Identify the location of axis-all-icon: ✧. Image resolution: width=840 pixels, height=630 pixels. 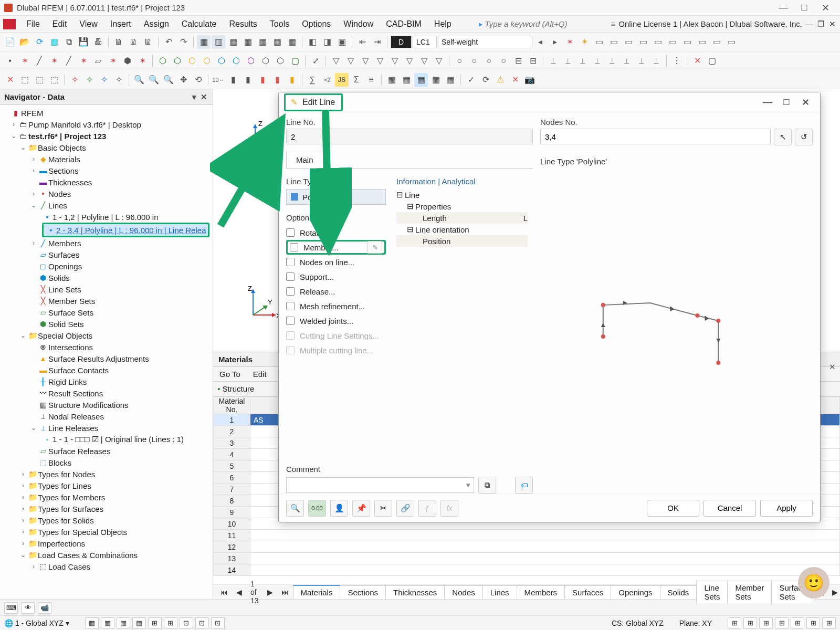
(119, 80).